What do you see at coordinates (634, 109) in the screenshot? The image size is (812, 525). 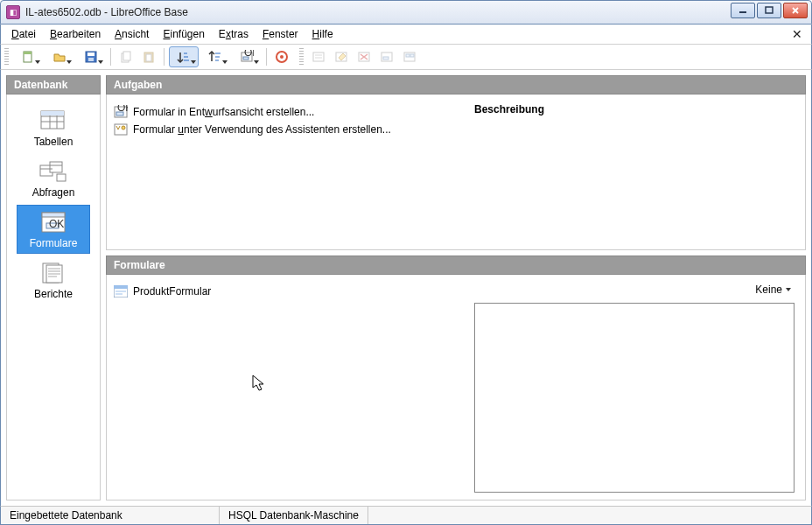 I see `description-title: Beschreibung` at bounding box center [634, 109].